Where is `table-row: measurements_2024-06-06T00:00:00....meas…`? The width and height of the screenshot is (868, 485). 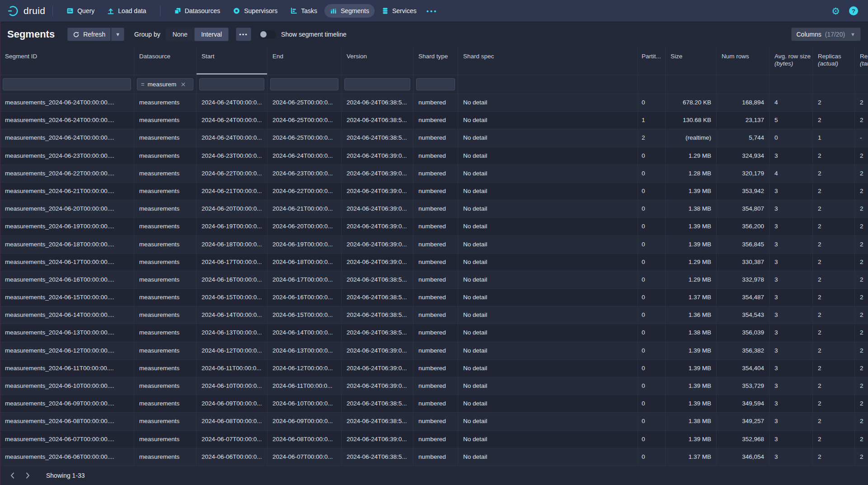 table-row: measurements_2024-06-06T00:00:00....meas… is located at coordinates (434, 457).